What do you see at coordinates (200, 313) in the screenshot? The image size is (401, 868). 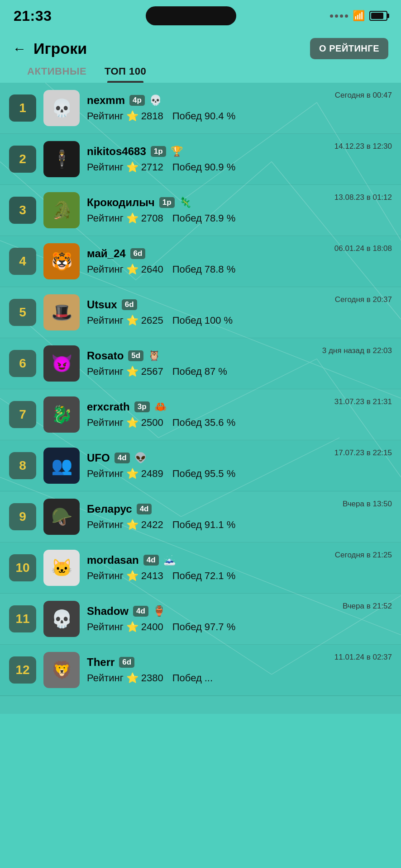 I see `player-card: 5 🎩 Utsux 6d Рейтинг ⭐ 2625 Побед 100 %` at bounding box center [200, 313].